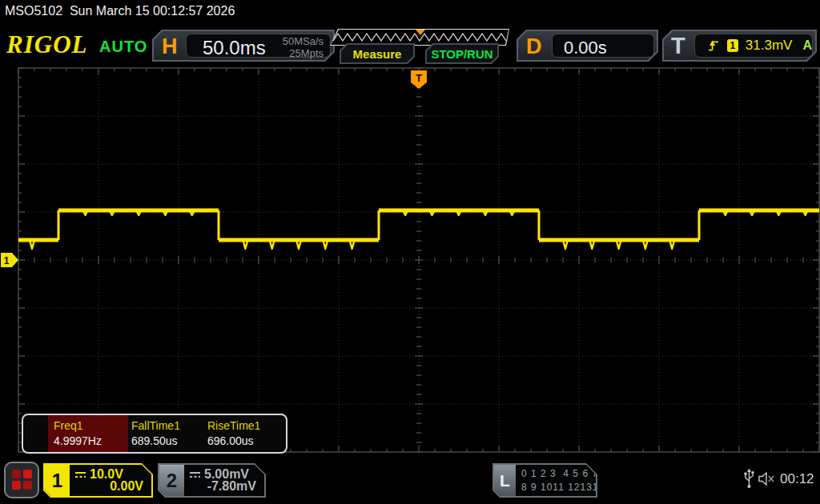 The image size is (820, 504). What do you see at coordinates (419, 78) in the screenshot?
I see `svg-text: T` at bounding box center [419, 78].